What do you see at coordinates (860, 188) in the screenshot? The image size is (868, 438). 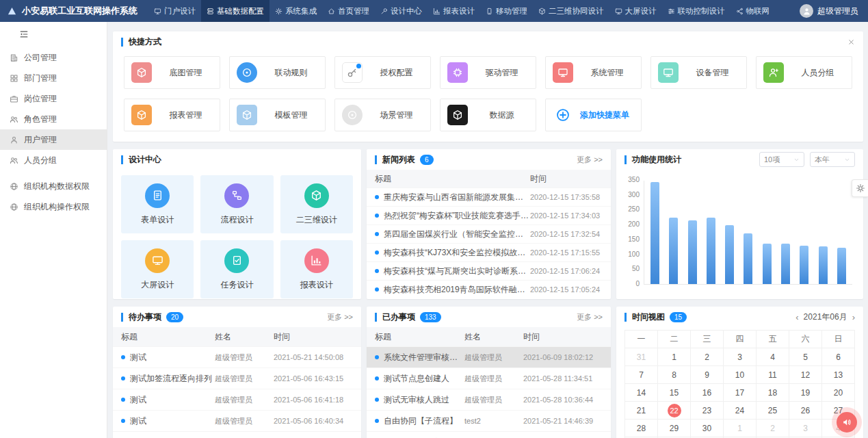 I see `settings-side-button` at bounding box center [860, 188].